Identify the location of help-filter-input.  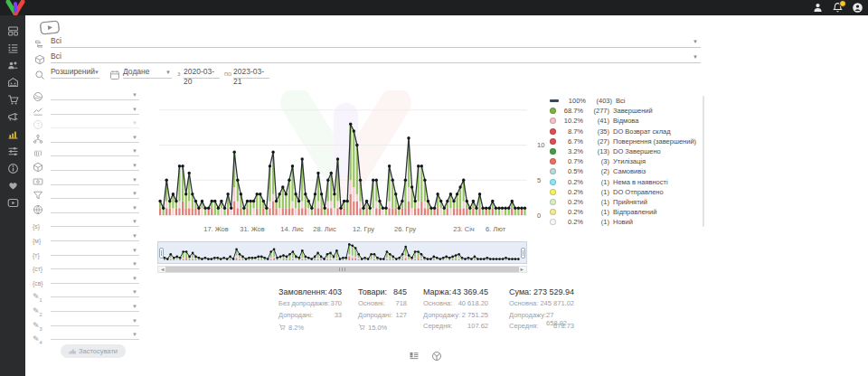
(95, 128).